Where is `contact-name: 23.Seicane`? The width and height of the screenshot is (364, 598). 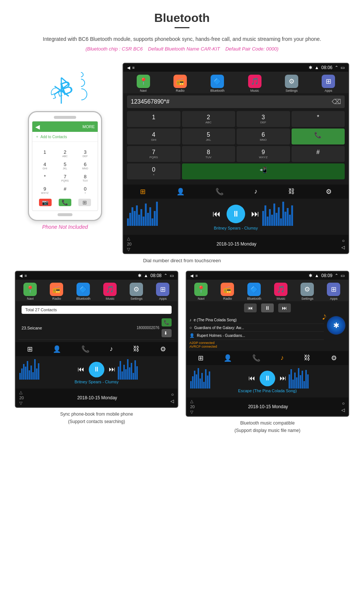
contact-name: 23.Seicane is located at coordinates (79, 328).